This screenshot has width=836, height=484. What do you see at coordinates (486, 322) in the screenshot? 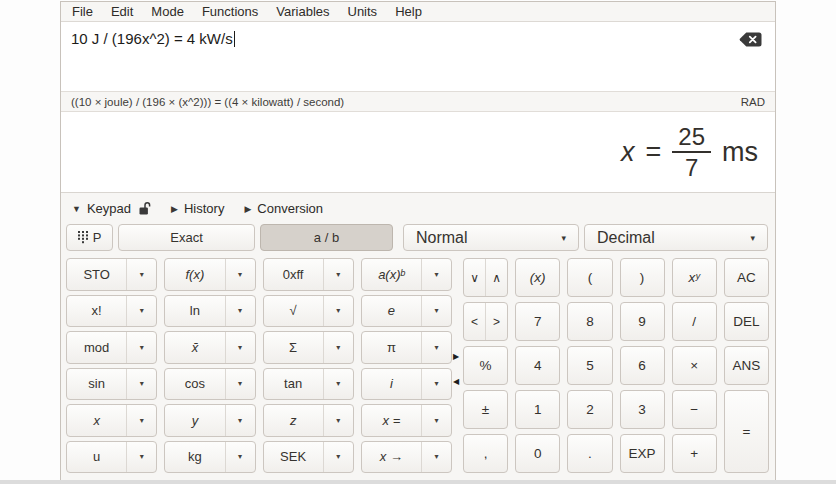
I see `cursor-left-right-button: < >` at bounding box center [486, 322].